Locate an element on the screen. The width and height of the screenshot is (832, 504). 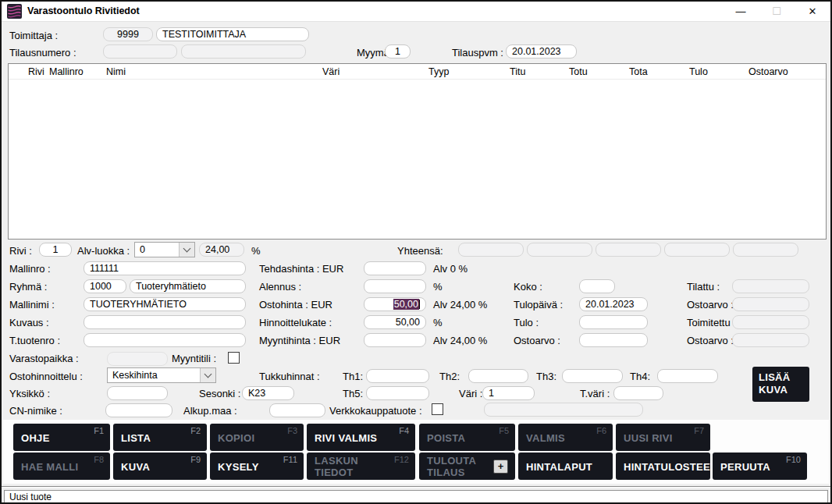
mallinro-field: 111111 is located at coordinates (165, 268).